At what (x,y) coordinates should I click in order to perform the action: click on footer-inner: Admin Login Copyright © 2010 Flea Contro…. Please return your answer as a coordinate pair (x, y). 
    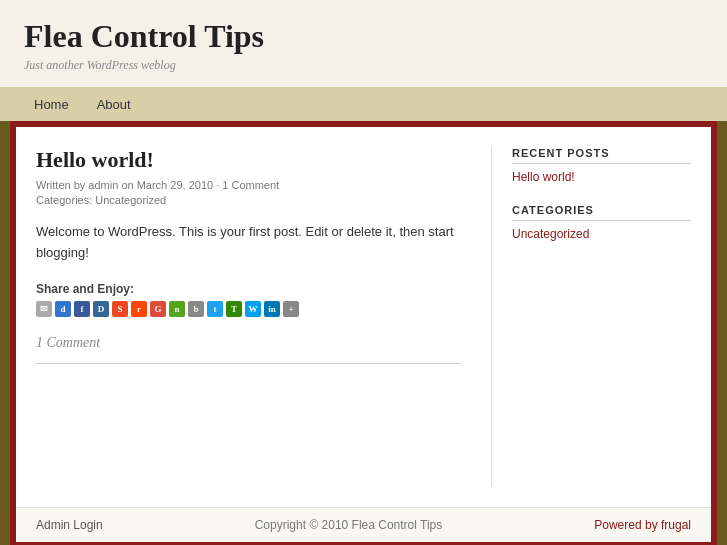
    Looking at the image, I should click on (364, 525).